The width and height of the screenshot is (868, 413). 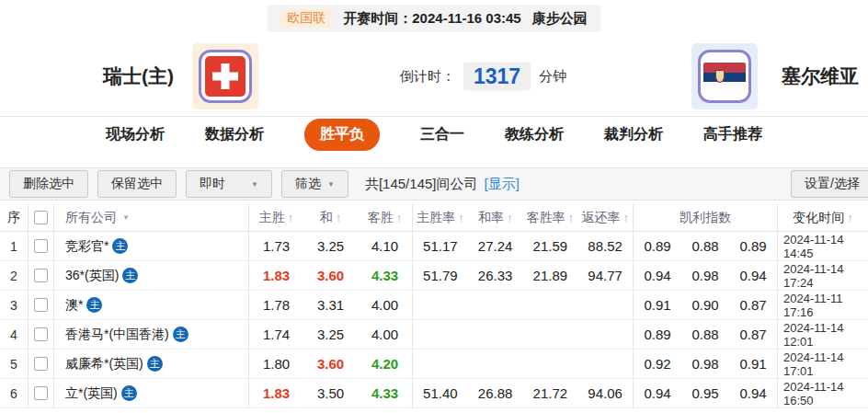 I want to click on tab-5: 教练分析, so click(x=534, y=134).